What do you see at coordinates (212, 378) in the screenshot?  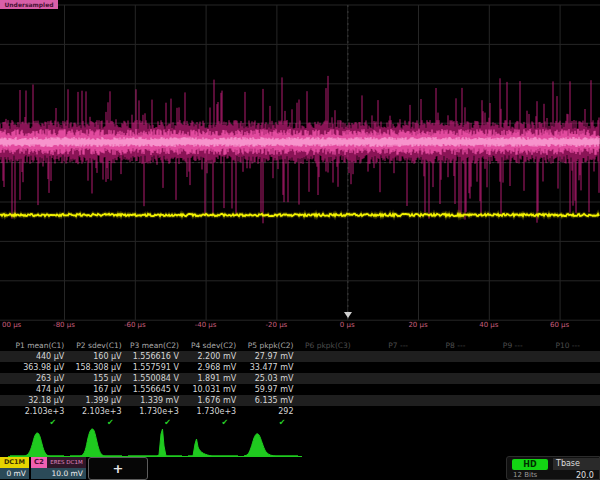 I see `measure-value-cell: 1.891 mV` at bounding box center [212, 378].